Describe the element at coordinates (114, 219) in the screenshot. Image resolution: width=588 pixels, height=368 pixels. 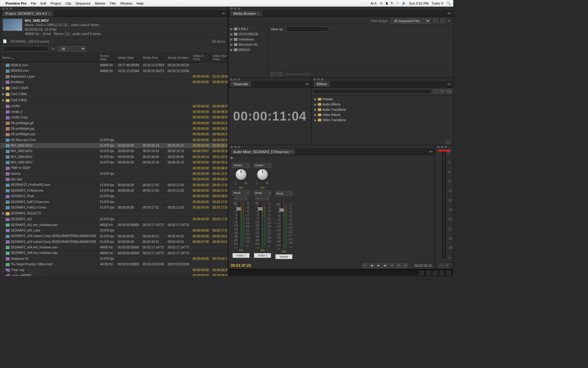
I see `project-row: SEORAPZ_v0123.976 fps00:00:00:0000:02:17…` at that location.